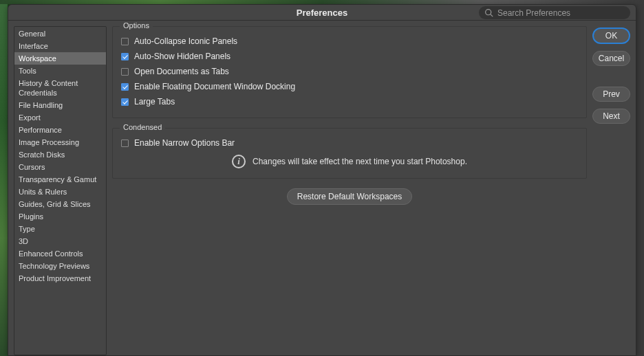 This screenshot has height=356, width=644. What do you see at coordinates (611, 94) in the screenshot?
I see `prev-button: Prev` at bounding box center [611, 94].